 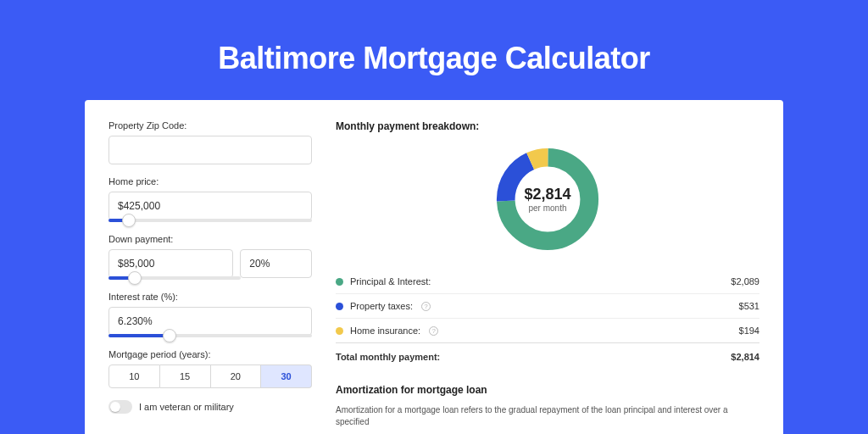 I want to click on down-payment-field-group: Down payment:, so click(x=210, y=257).